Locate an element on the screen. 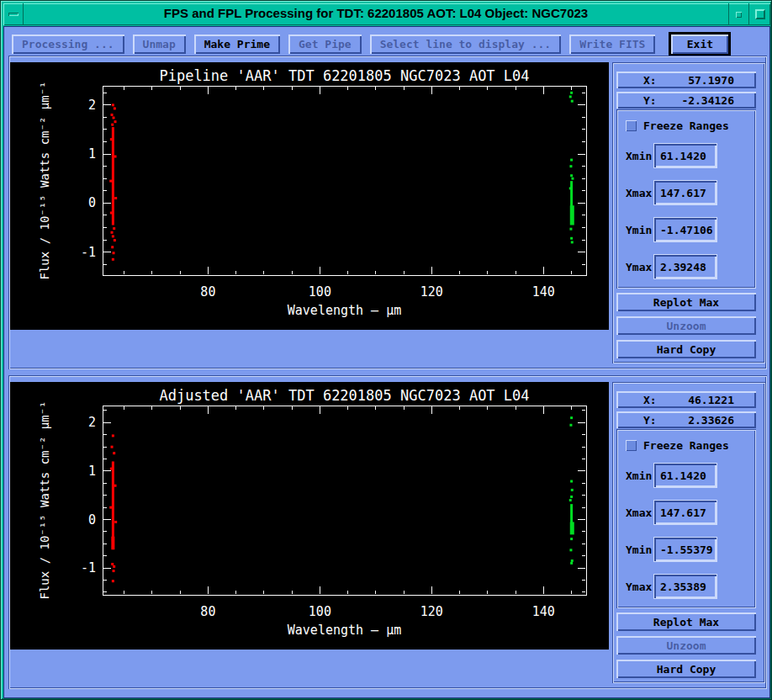 Image resolution: width=772 pixels, height=700 pixels. processing-button: Processing ... is located at coordinates (68, 44).